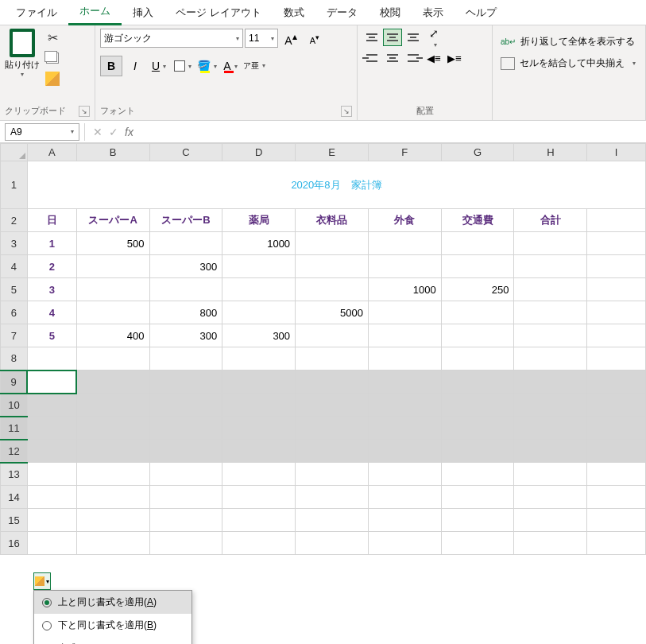  What do you see at coordinates (219, 13) in the screenshot?
I see `tab-page-layout: ページ レイアウト` at bounding box center [219, 13].